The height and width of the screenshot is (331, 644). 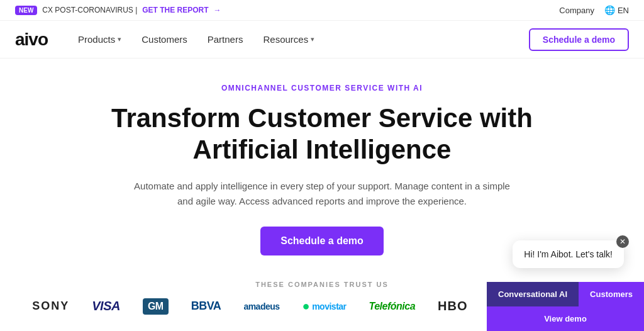 What do you see at coordinates (165, 39) in the screenshot?
I see `nav-customers: Customers` at bounding box center [165, 39].